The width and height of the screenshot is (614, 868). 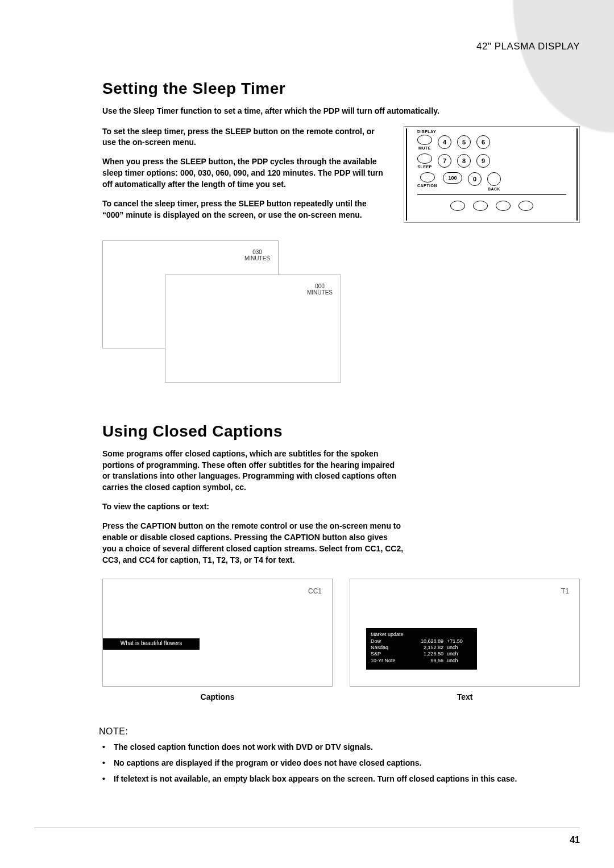 I want to click on sleep-screens: 030 MINUTES 000 MINUTES, so click(x=341, y=314).